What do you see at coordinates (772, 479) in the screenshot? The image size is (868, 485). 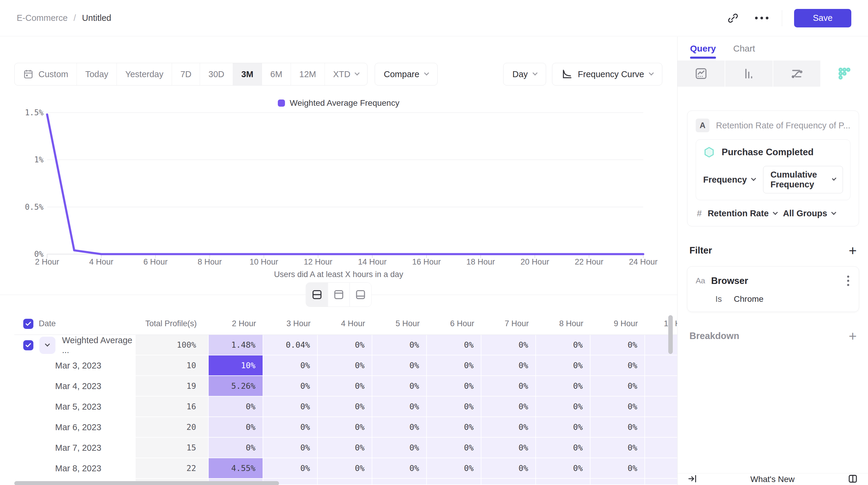 I see `whats-new-link: What's New` at bounding box center [772, 479].